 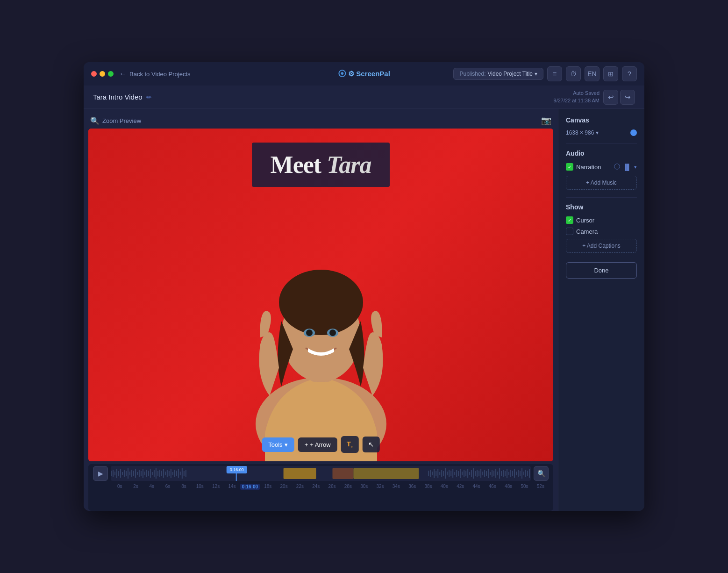 I want to click on done-button: Done, so click(x=601, y=270).